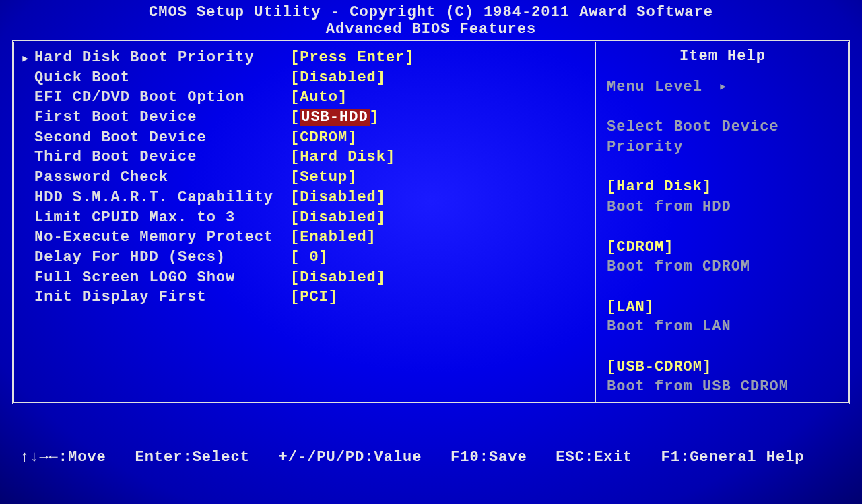  I want to click on help-option-desc: Boot from USB CDROM, so click(723, 387).